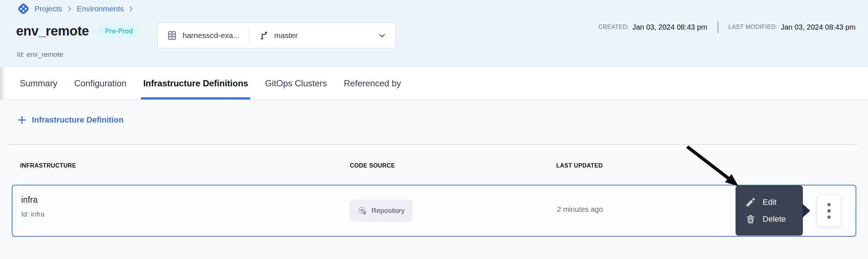  What do you see at coordinates (614, 27) in the screenshot?
I see `created-label: CREATED:` at bounding box center [614, 27].